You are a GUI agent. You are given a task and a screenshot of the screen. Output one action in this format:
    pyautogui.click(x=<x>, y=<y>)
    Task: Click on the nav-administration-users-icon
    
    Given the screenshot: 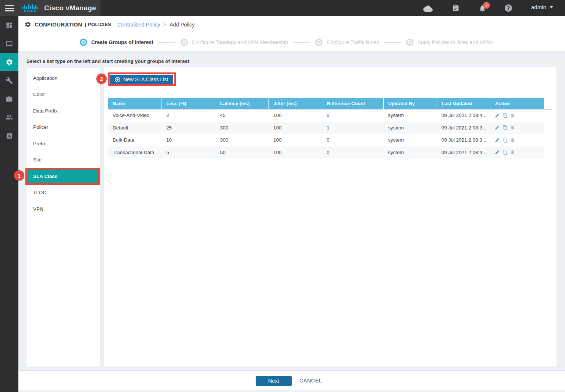 What is the action you would take?
    pyautogui.click(x=9, y=117)
    